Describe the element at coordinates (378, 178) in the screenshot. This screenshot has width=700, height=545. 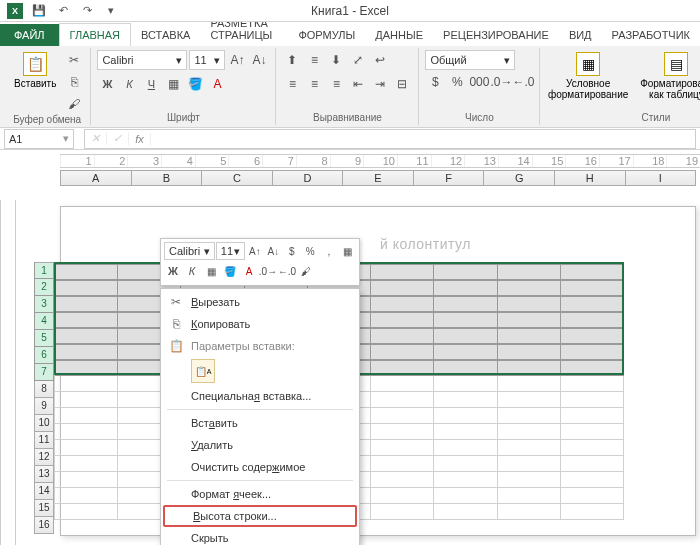
I see `column-headers: ABCDEFGHI` at that location.